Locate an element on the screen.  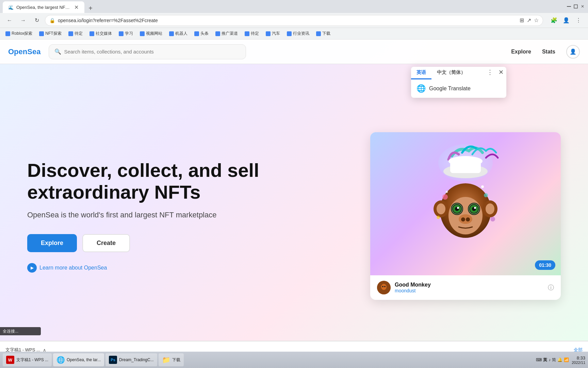
bookmark-label: 学习 is located at coordinates (129, 33).